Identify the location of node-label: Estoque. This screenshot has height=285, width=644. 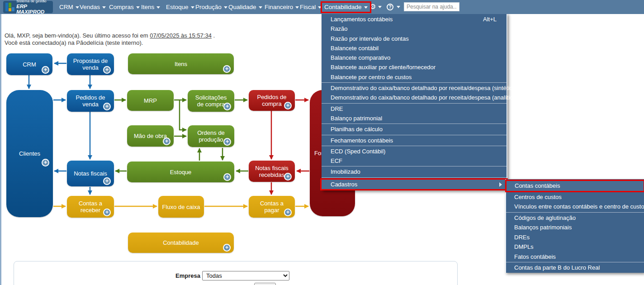
(181, 172).